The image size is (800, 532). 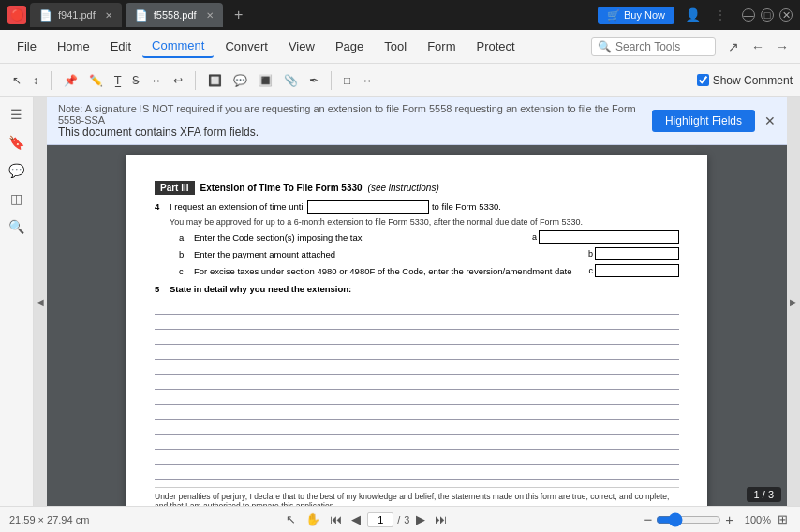 What do you see at coordinates (17, 302) in the screenshot?
I see `left-sidebar: ☰ 🔖 💬 ◫ 🔍` at bounding box center [17, 302].